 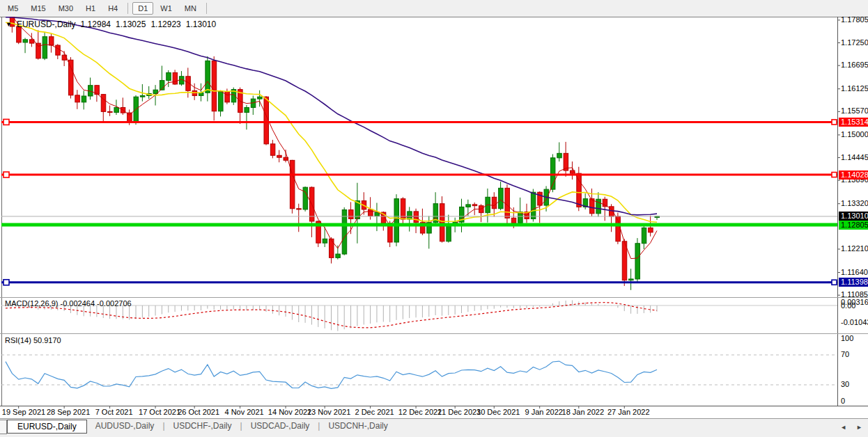 I want to click on price-tick-label: 1.16695, so click(x=854, y=65).